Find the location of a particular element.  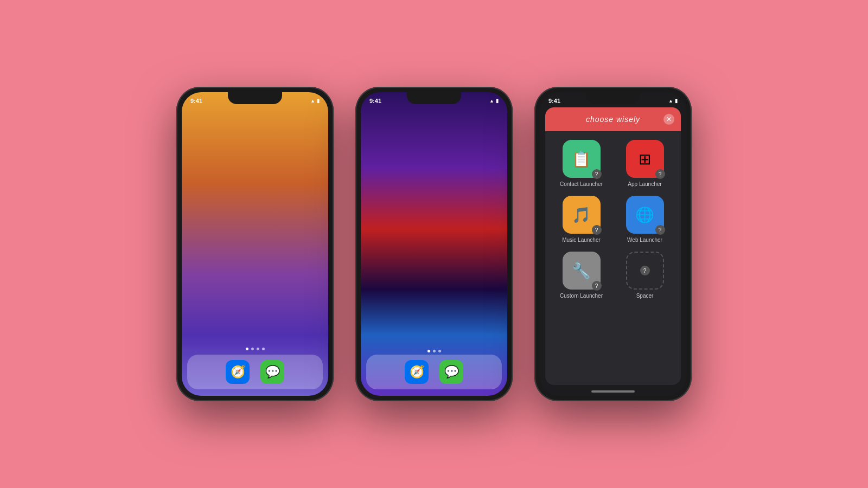

contact-launcher-emoji: 📋 is located at coordinates (582, 159).